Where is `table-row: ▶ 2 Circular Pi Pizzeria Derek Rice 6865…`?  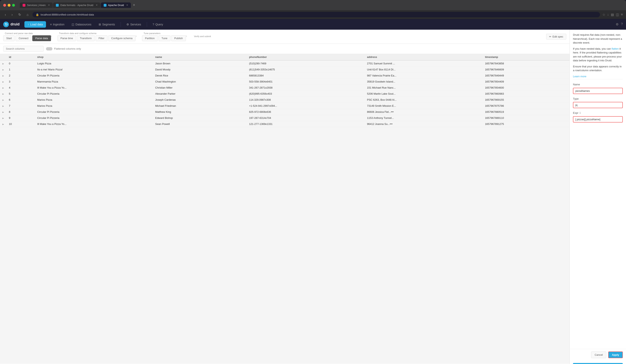
table-row: ▶ 2 Circular Pi Pizzeria Derek Rice 6865… is located at coordinates (285, 76).